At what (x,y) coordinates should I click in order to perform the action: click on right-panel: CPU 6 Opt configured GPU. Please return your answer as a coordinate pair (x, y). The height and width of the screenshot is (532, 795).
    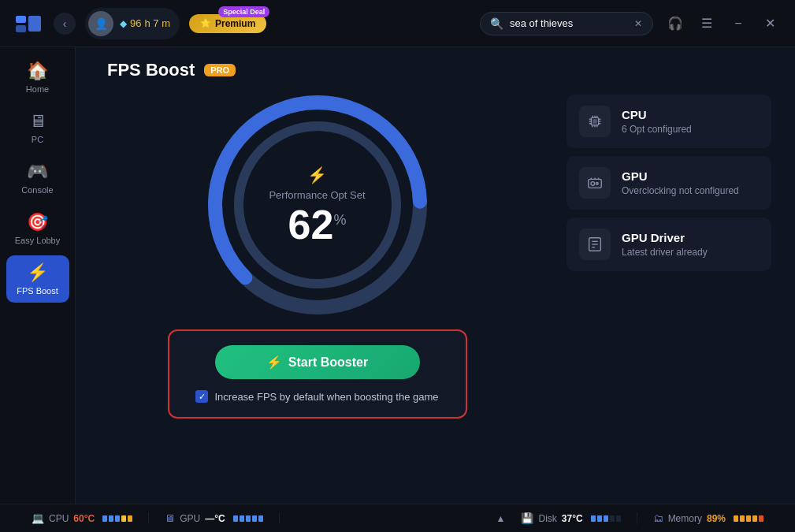
    Looking at the image, I should click on (669, 179).